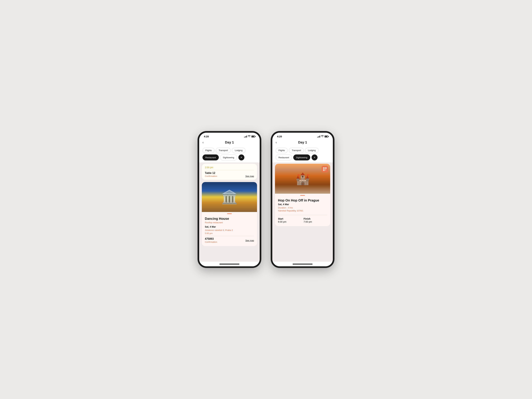 The image size is (532, 399). What do you see at coordinates (229, 197) in the screenshot?
I see `dancing-house-image` at bounding box center [229, 197].